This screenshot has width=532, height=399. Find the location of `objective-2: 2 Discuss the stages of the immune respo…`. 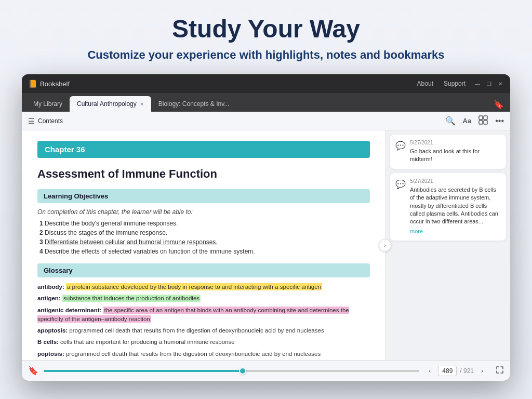

objective-2: 2 Discuss the stages of the immune respo… is located at coordinates (204, 233).